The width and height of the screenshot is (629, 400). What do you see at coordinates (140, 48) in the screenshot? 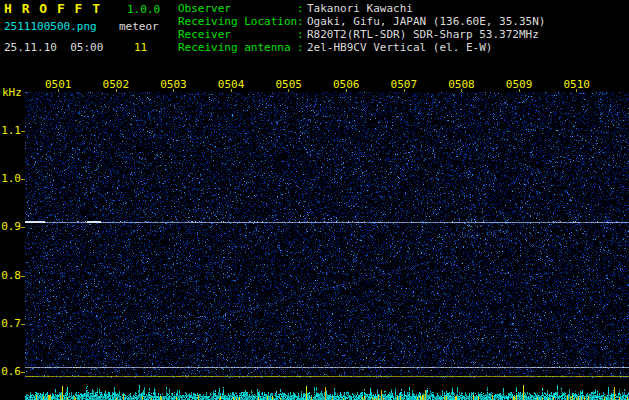
I see `echo-count: 11` at bounding box center [140, 48].